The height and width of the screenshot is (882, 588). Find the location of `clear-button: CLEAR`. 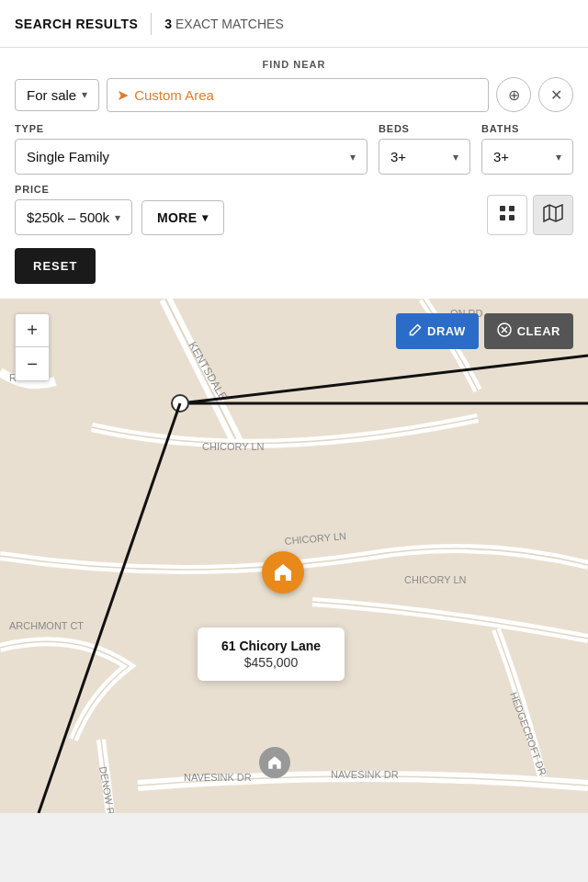

clear-button: CLEAR is located at coordinates (529, 331).